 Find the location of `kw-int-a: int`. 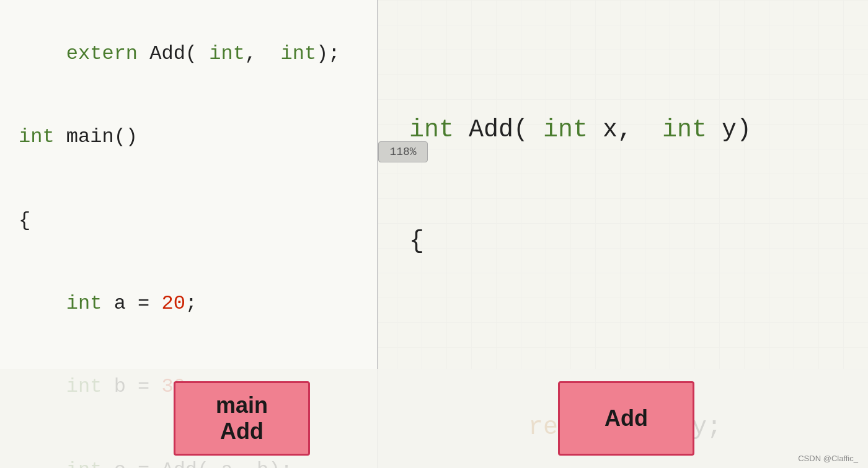

kw-int-a: int is located at coordinates (84, 304).